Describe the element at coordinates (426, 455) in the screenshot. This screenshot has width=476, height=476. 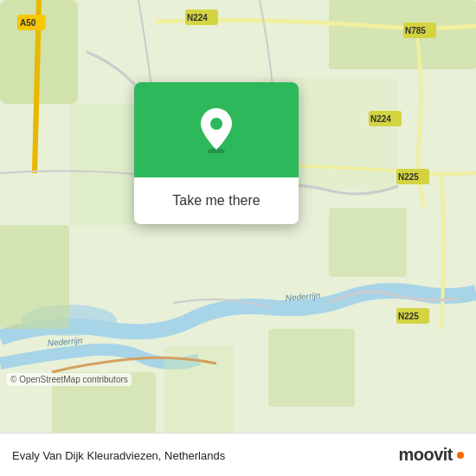
I see `moovit-brand-text: moovit` at that location.